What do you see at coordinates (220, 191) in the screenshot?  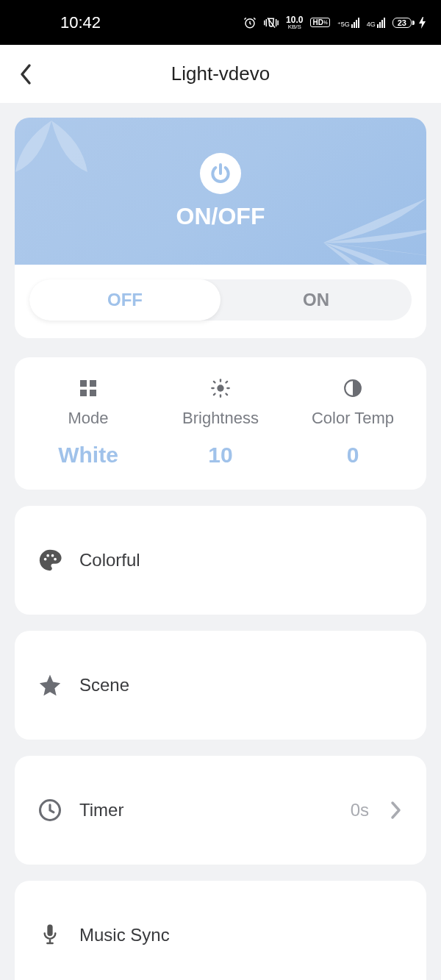 I see `hero-card: ON/OFF` at bounding box center [220, 191].